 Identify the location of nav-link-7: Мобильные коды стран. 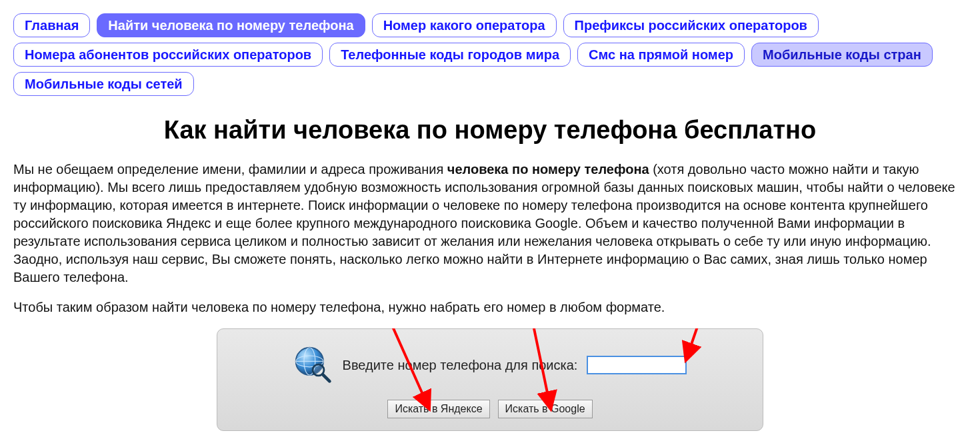
(842, 55).